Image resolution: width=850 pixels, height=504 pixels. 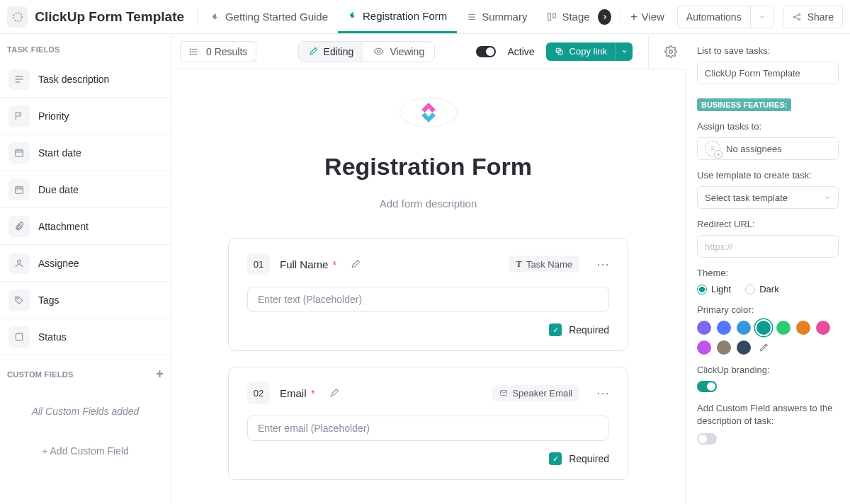 I want to click on automations-button: Automations, so click(x=714, y=17).